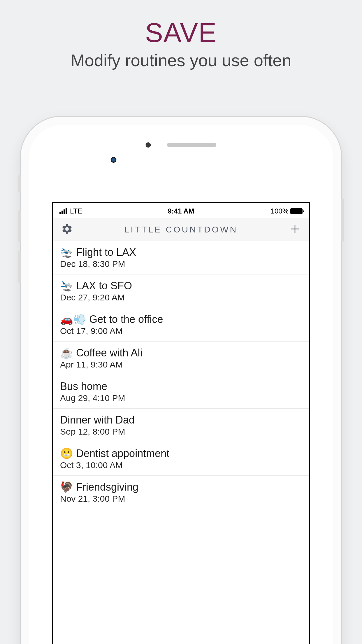 Image resolution: width=362 pixels, height=644 pixels. What do you see at coordinates (181, 60) in the screenshot?
I see `promo-subtitle: Modify routines you use often` at bounding box center [181, 60].